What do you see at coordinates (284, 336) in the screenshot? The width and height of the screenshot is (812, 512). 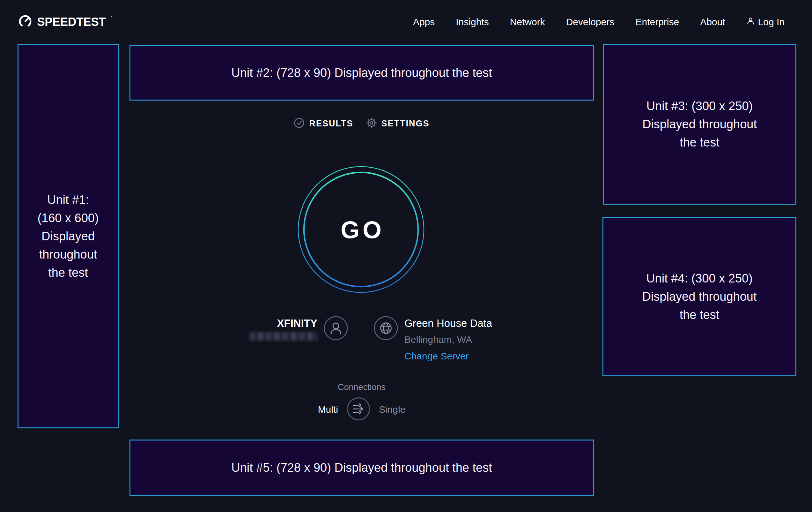 I see `blurred-ip-address` at bounding box center [284, 336].